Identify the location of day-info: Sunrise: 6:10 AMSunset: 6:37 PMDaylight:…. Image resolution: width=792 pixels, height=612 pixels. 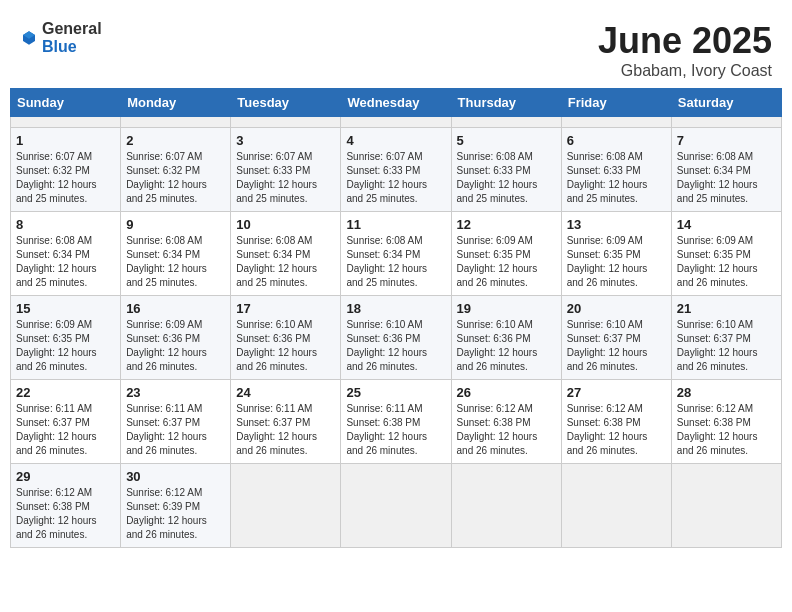
(726, 346).